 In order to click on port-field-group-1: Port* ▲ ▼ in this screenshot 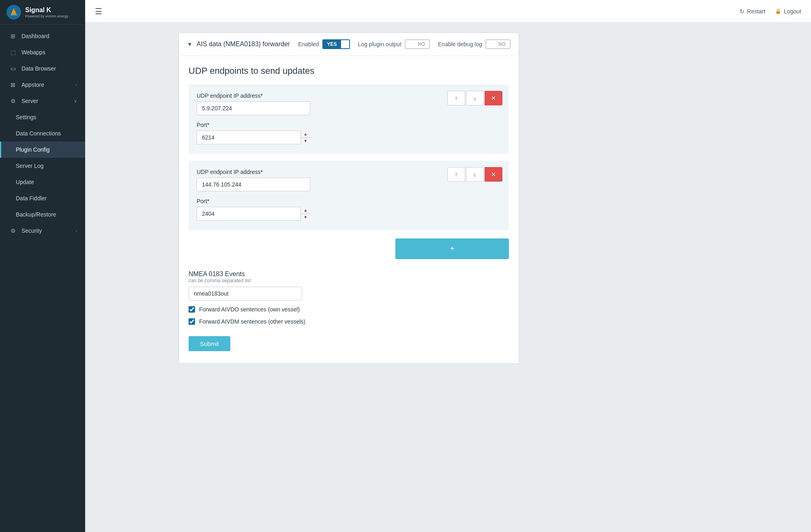, I will do `click(349, 133)`.